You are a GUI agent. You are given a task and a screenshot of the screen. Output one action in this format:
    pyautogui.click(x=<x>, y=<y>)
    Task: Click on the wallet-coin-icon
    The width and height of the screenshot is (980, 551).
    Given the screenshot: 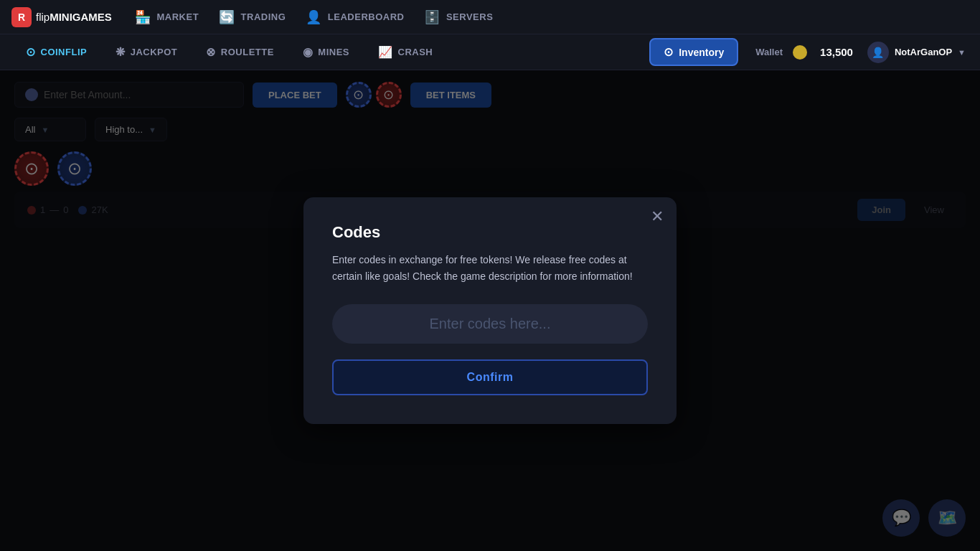 What is the action you would take?
    pyautogui.click(x=800, y=52)
    